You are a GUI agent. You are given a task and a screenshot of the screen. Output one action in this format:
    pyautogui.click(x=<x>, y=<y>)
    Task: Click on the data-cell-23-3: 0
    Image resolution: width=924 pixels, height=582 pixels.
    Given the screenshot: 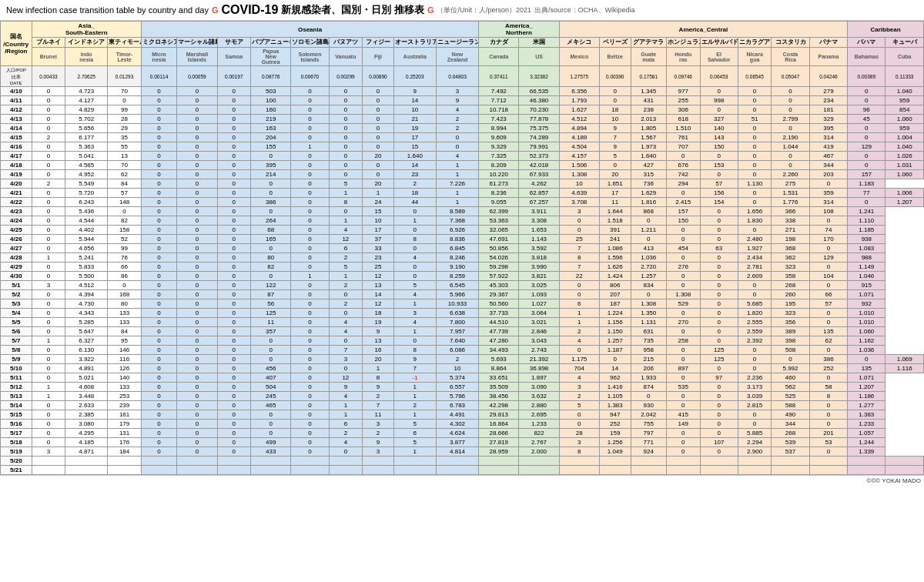 What is the action you would take?
    pyautogui.click(x=159, y=304)
    